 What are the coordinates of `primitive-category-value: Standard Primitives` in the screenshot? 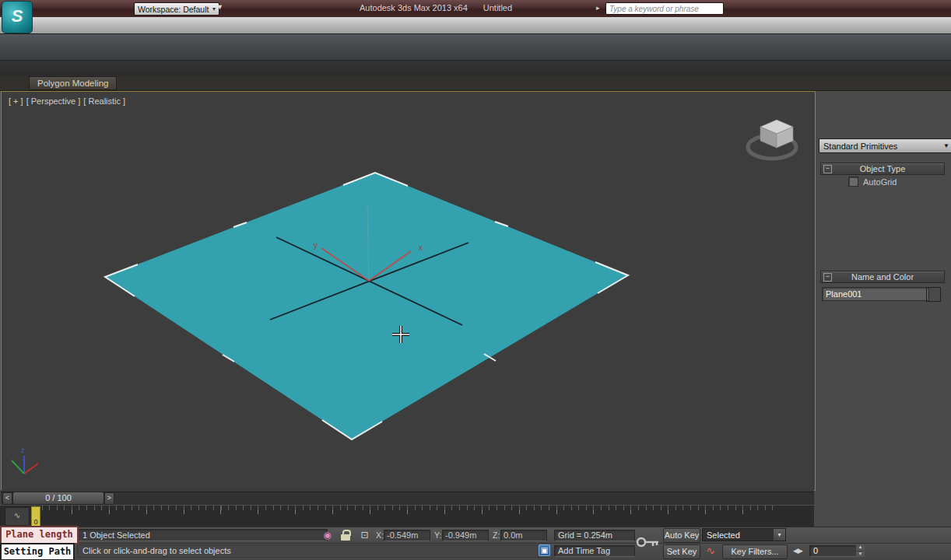 It's located at (861, 146).